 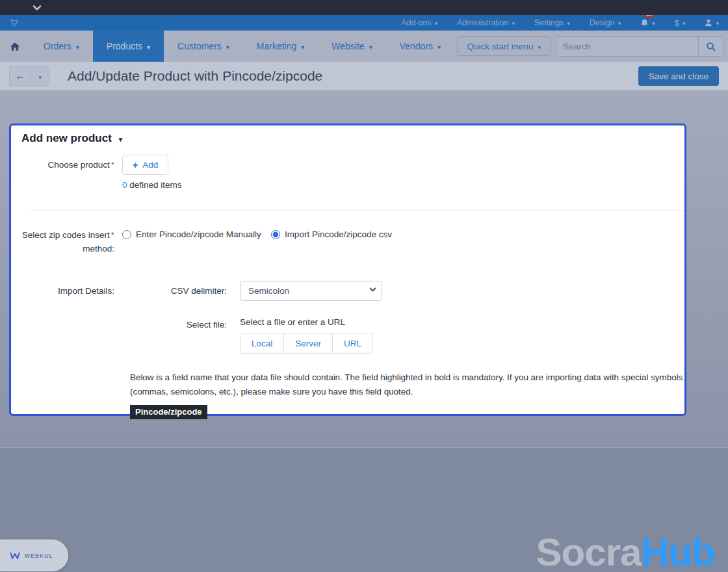 I want to click on notifications-menu: 19, so click(x=647, y=23).